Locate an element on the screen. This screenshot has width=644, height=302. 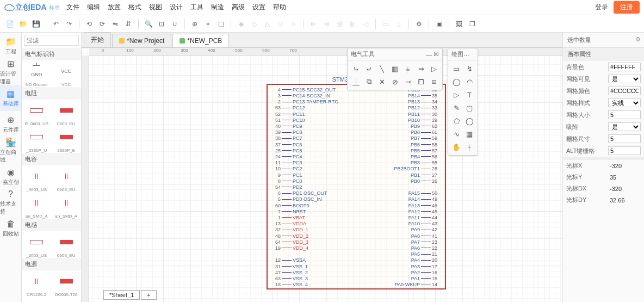
zoom-icon: 🔍 is located at coordinates (148, 24).